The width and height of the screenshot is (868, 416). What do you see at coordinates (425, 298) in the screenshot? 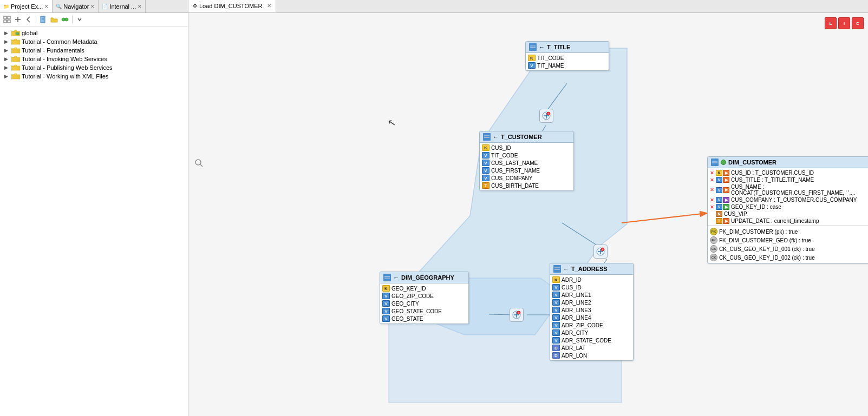
I see `table-dim-geography: ← DIM_GEOGRAPHY K GEO_KEY_ID V GEO_ZIP_C…` at bounding box center [425, 298].